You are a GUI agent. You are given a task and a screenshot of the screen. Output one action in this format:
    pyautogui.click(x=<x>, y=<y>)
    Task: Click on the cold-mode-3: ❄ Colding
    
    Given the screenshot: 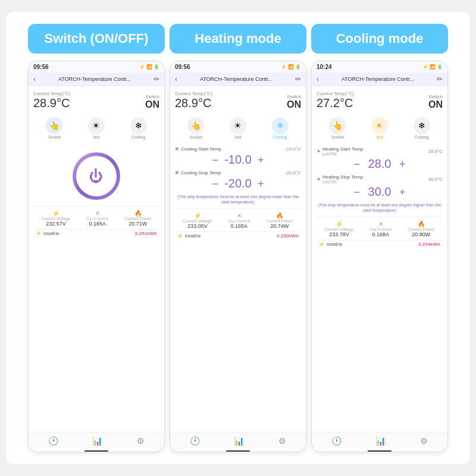 What is the action you would take?
    pyautogui.click(x=422, y=129)
    